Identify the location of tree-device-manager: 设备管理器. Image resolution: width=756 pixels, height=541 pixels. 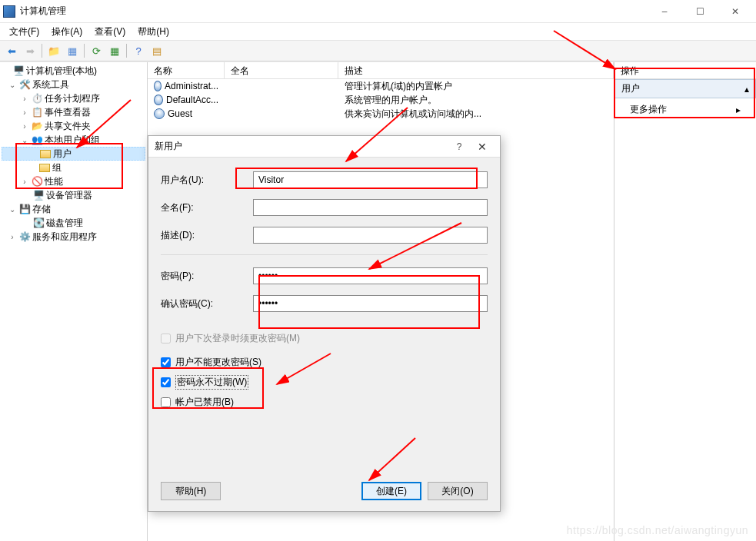
(69, 195).